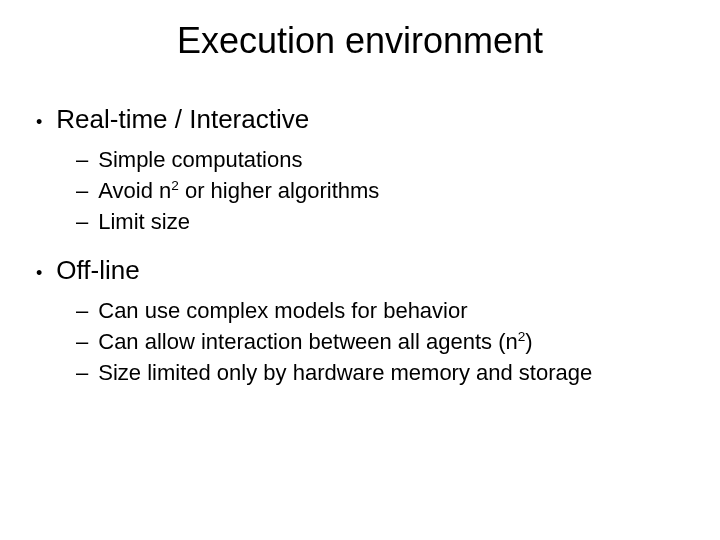 The image size is (720, 540). Describe the element at coordinates (238, 192) in the screenshot. I see `subbullet-text: Avoid n2 or higher algorithms` at that location.